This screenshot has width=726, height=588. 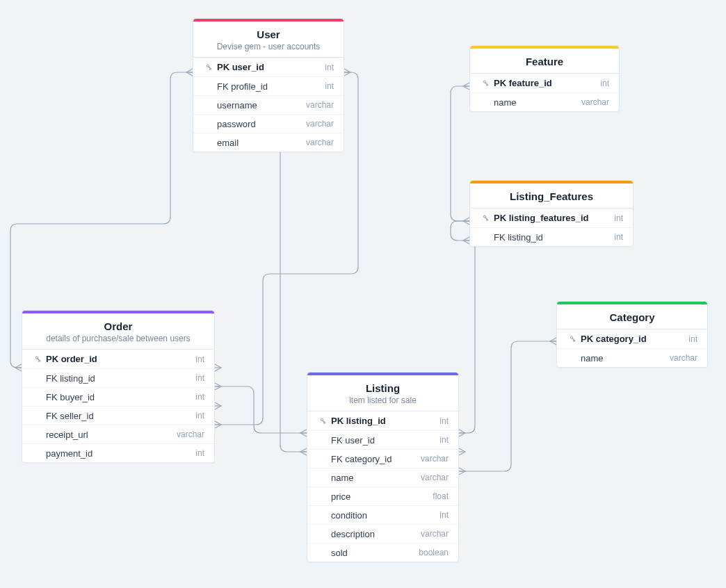 What do you see at coordinates (378, 496) in the screenshot?
I see `column-name: price` at bounding box center [378, 496].